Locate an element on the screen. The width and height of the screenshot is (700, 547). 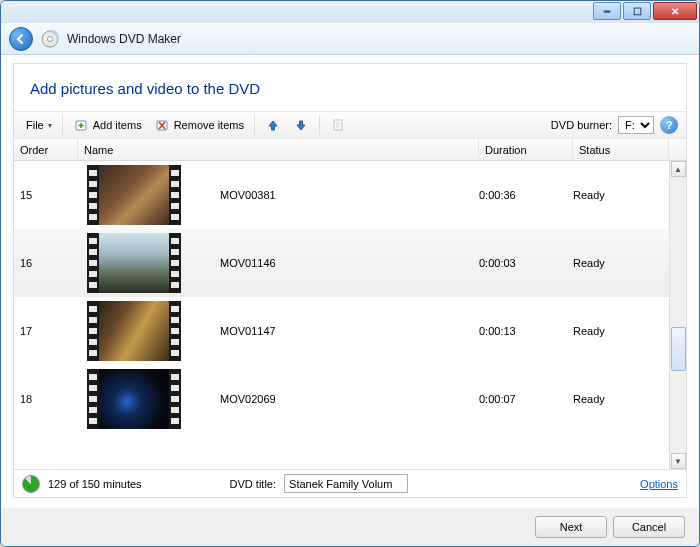
button-bar: Next Cancel is located at coordinates (350, 527).